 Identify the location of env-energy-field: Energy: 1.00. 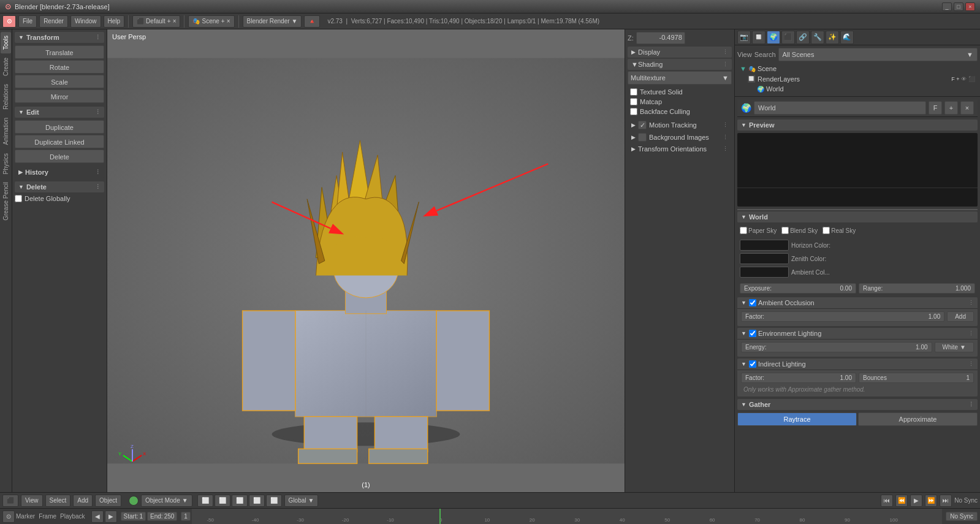
(837, 347).